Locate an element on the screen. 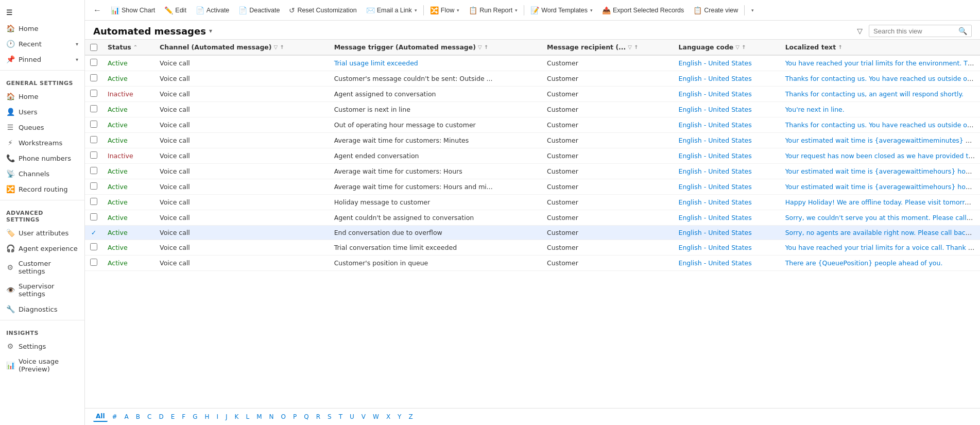  table-row: ✓ActiveVoice callEnd conversation due to… is located at coordinates (532, 233).